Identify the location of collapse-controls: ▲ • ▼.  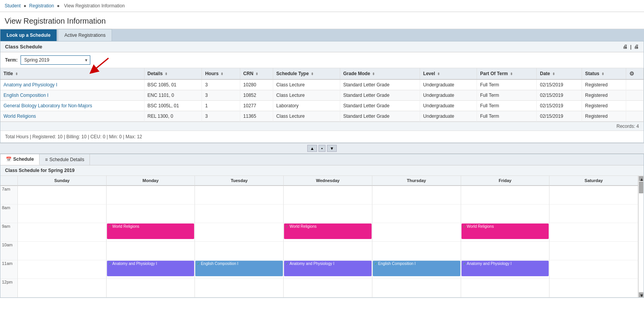
(322, 148).